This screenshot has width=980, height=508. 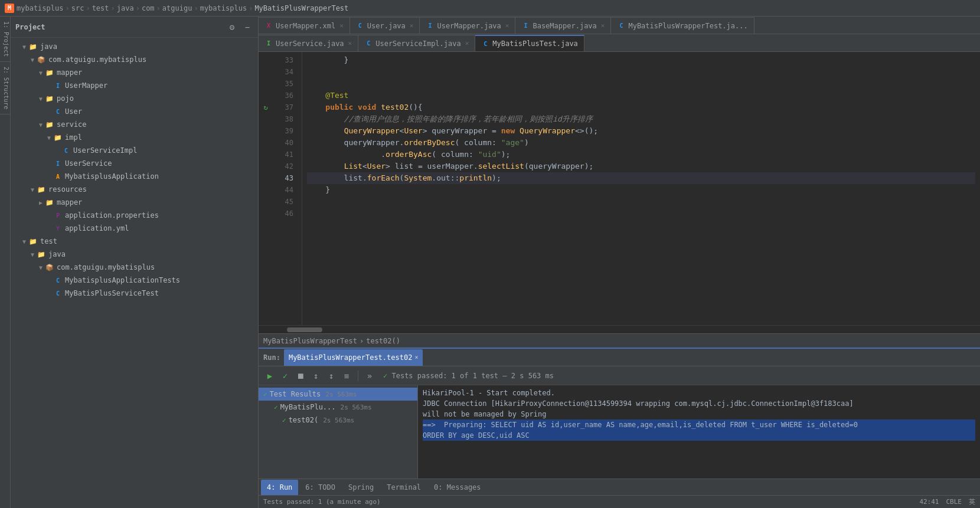 I want to click on tab-user-java: C User.java ×, so click(x=385, y=25).